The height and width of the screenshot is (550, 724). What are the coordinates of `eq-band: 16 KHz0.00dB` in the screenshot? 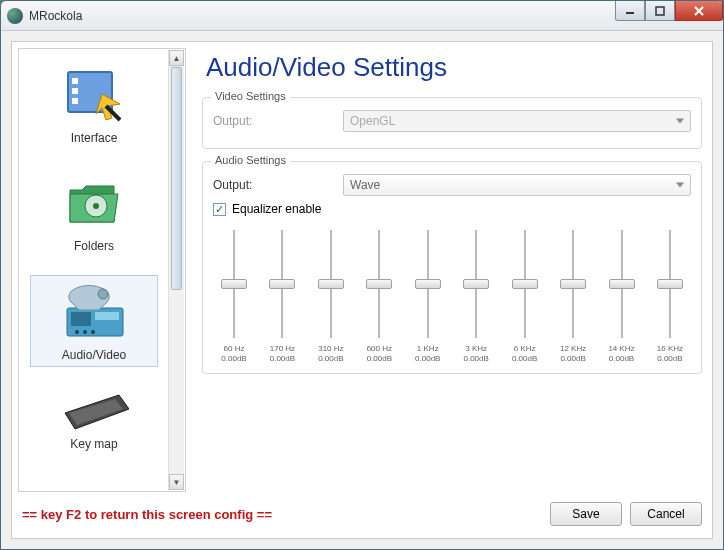 It's located at (670, 296).